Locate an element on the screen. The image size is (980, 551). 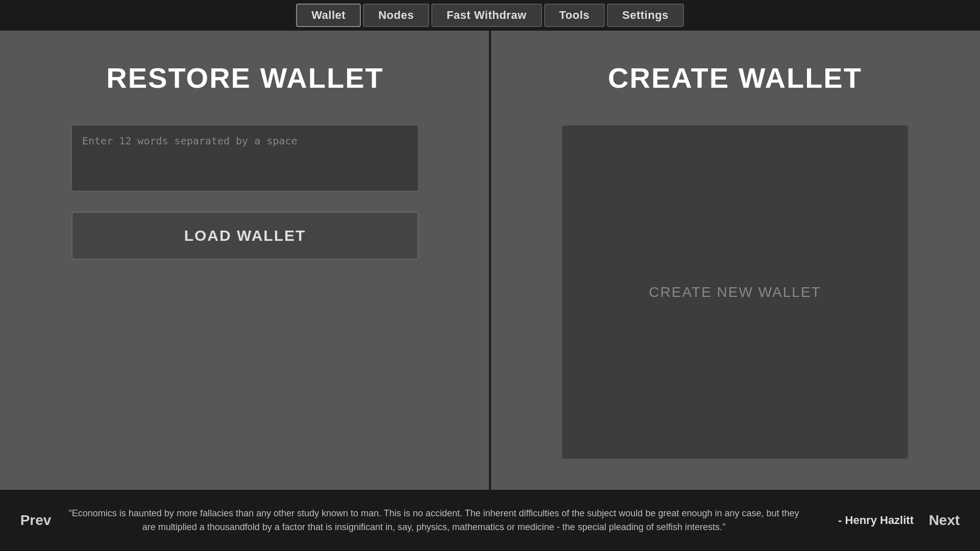
restore-wallet-title: RESTORE WALLET is located at coordinates (245, 78).